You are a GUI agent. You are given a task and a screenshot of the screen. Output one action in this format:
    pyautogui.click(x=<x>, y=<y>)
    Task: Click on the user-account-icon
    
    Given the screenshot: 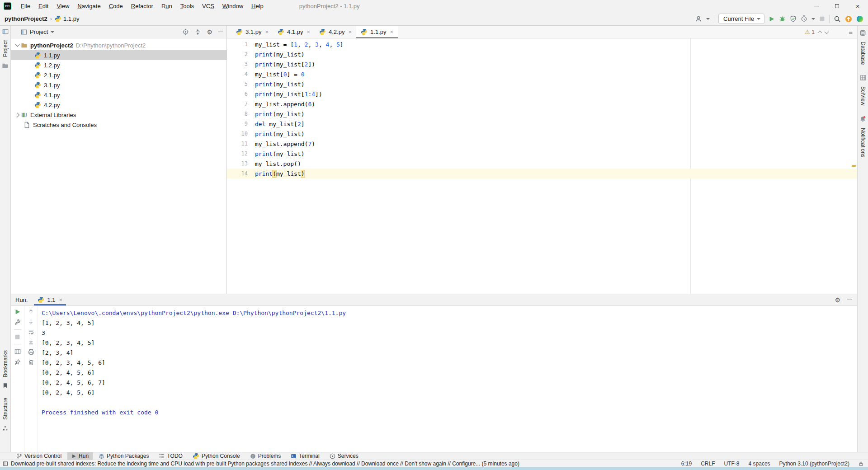 What is the action you would take?
    pyautogui.click(x=698, y=19)
    